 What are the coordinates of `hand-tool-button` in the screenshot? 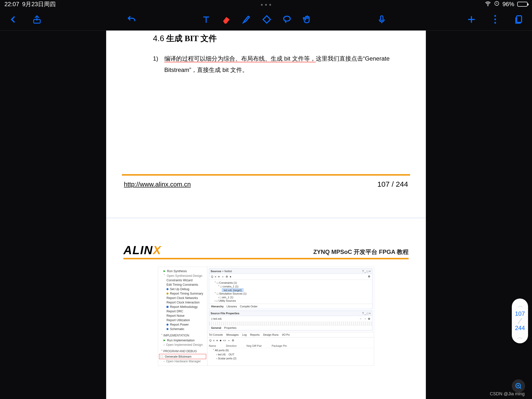 It's located at (307, 19).